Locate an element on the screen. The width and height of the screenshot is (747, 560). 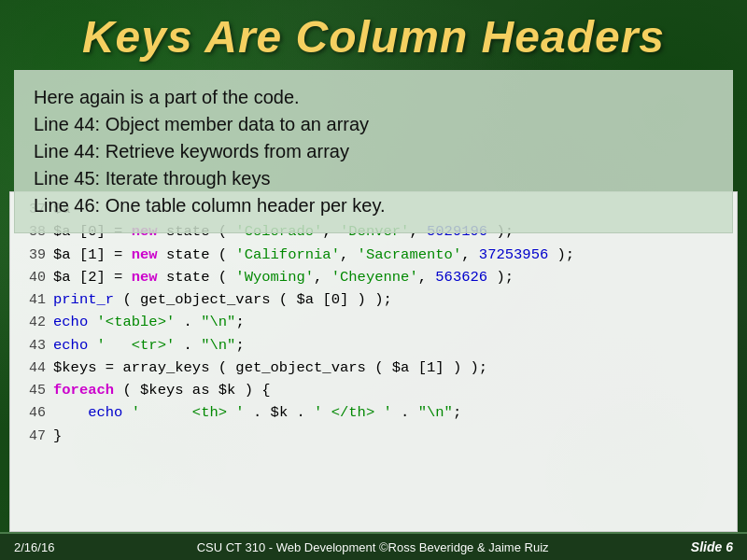
code-line-42: 42 echo '<table>' . "\n"; is located at coordinates (374, 322).